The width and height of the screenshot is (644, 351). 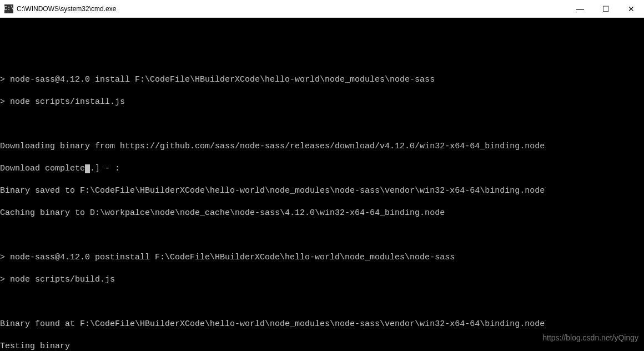 What do you see at coordinates (322, 280) in the screenshot?
I see `output-line: > node scripts/build.js` at bounding box center [322, 280].